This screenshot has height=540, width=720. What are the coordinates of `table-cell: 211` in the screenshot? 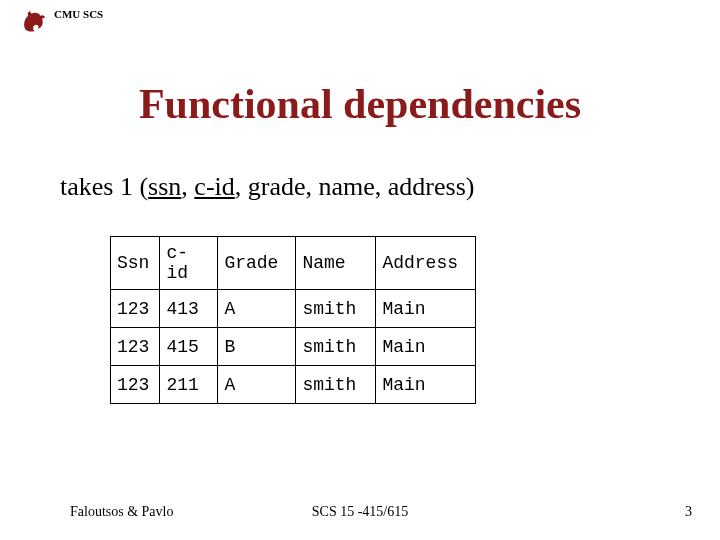 It's located at (189, 385).